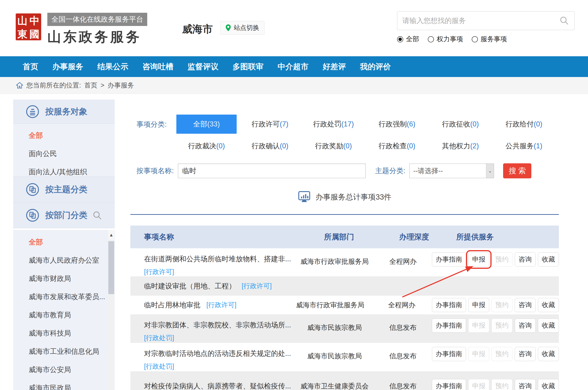 Image resolution: width=588 pixels, height=390 pixels. What do you see at coordinates (203, 67) in the screenshot?
I see `nav-item: 监督评议` at bounding box center [203, 67].